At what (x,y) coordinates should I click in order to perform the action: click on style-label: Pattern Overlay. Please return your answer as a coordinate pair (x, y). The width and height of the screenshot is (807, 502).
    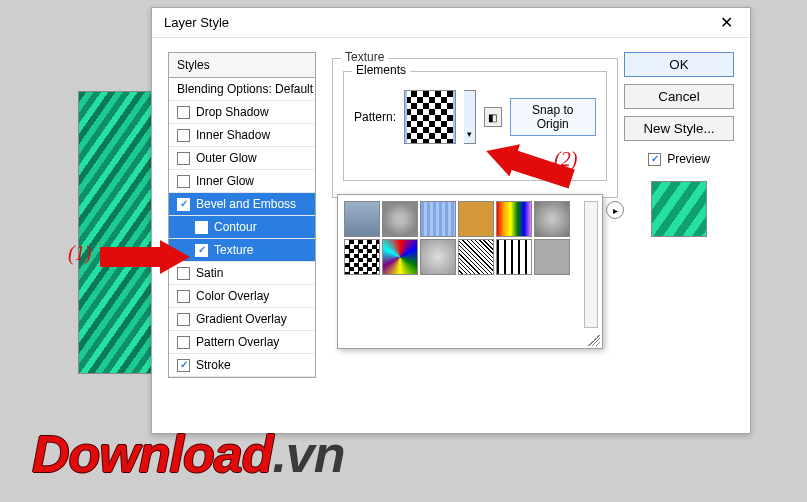
    Looking at the image, I should click on (238, 342).